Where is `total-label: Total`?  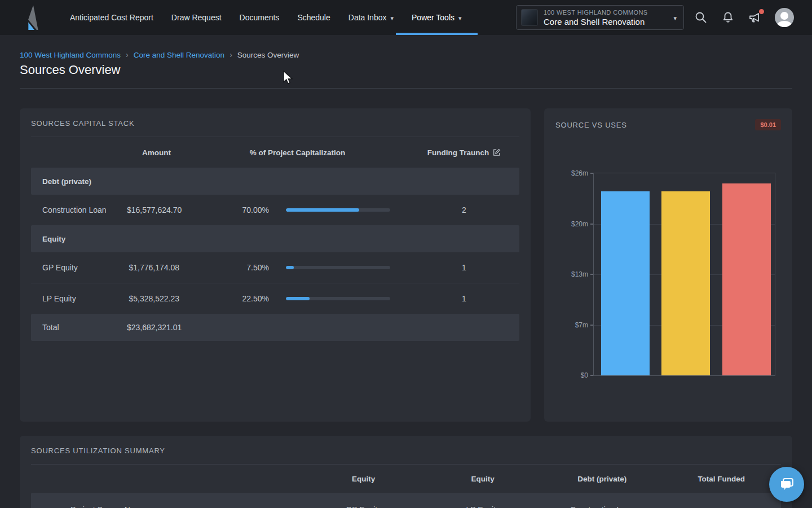 total-label: Total is located at coordinates (79, 327).